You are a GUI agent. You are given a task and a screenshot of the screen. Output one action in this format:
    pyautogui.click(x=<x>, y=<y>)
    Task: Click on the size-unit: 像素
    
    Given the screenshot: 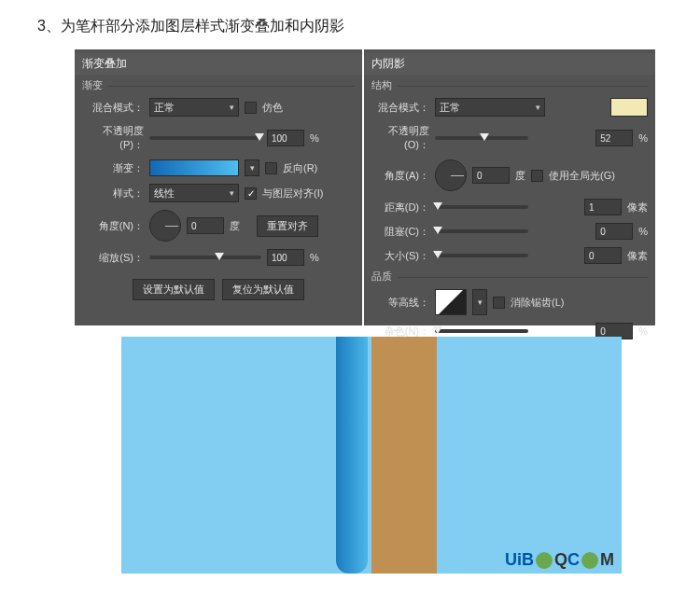 What is the action you would take?
    pyautogui.click(x=637, y=256)
    